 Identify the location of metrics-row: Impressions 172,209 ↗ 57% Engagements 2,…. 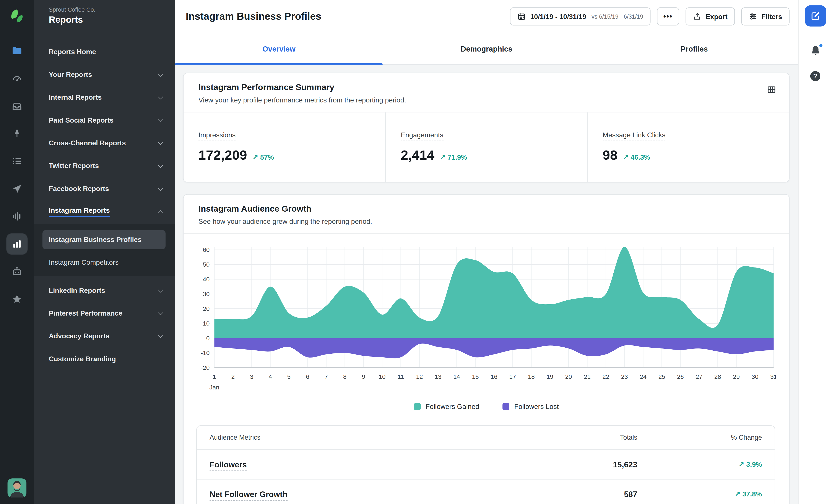
(486, 147).